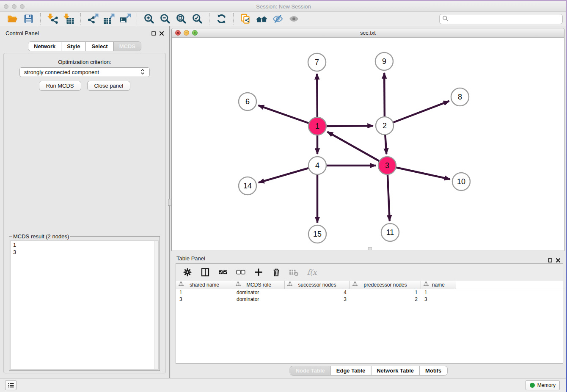 This screenshot has height=392, width=567. Describe the element at coordinates (317, 126) in the screenshot. I see `svg-text: 1` at that location.